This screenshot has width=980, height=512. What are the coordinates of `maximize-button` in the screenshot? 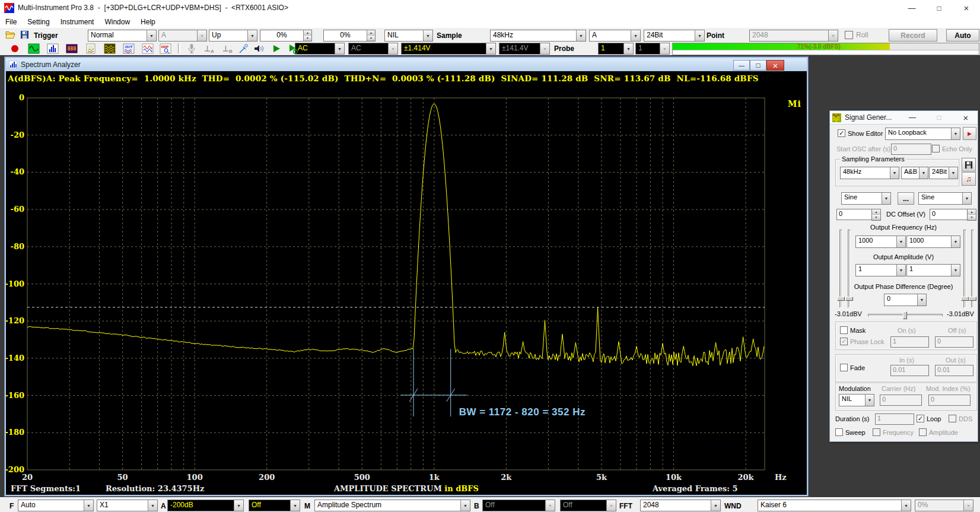 It's located at (939, 8).